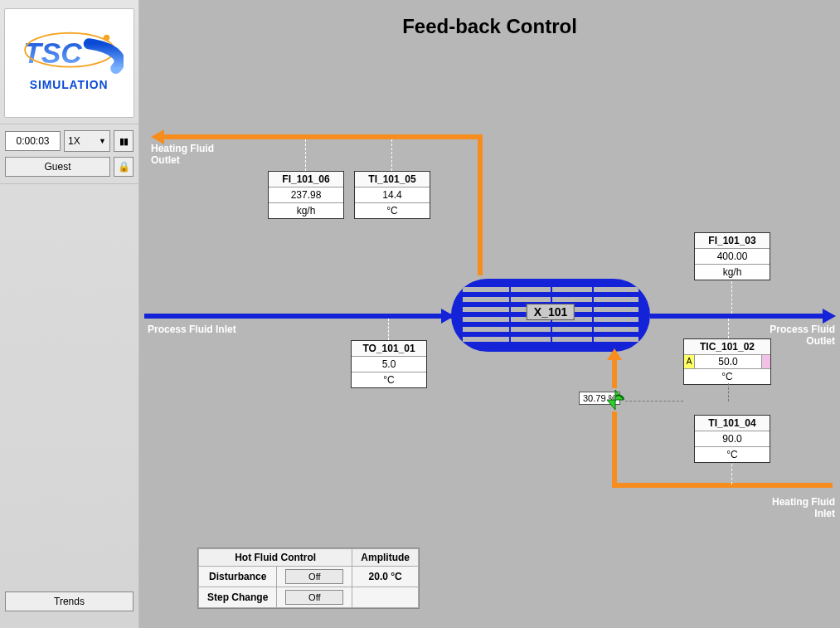 The height and width of the screenshot is (628, 840). What do you see at coordinates (306, 196) in the screenshot?
I see `tag-value: 237.98` at bounding box center [306, 196].